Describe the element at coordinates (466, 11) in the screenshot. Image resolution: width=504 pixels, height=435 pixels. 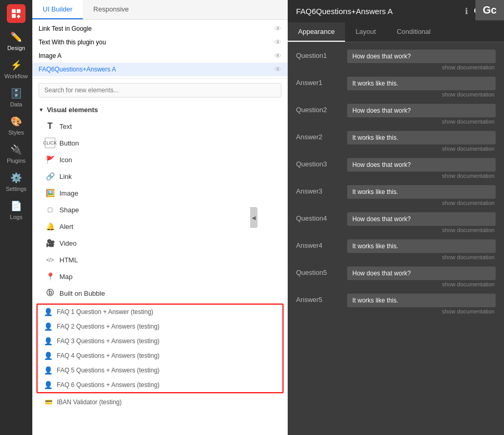
I see `info-button: ℹ` at that location.